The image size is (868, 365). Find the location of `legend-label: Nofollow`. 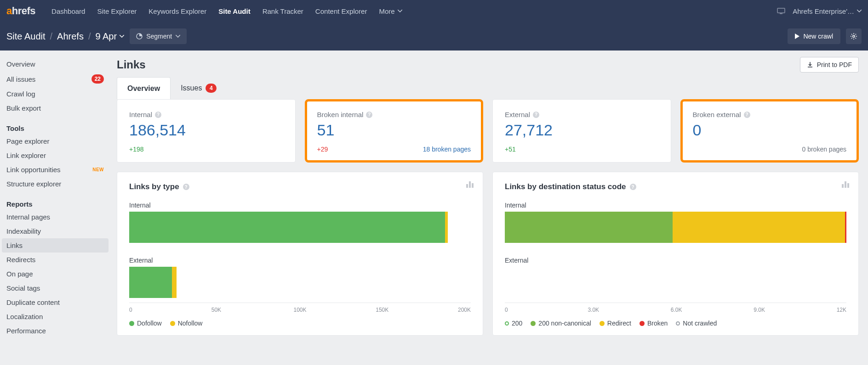

legend-label: Nofollow is located at coordinates (190, 323).